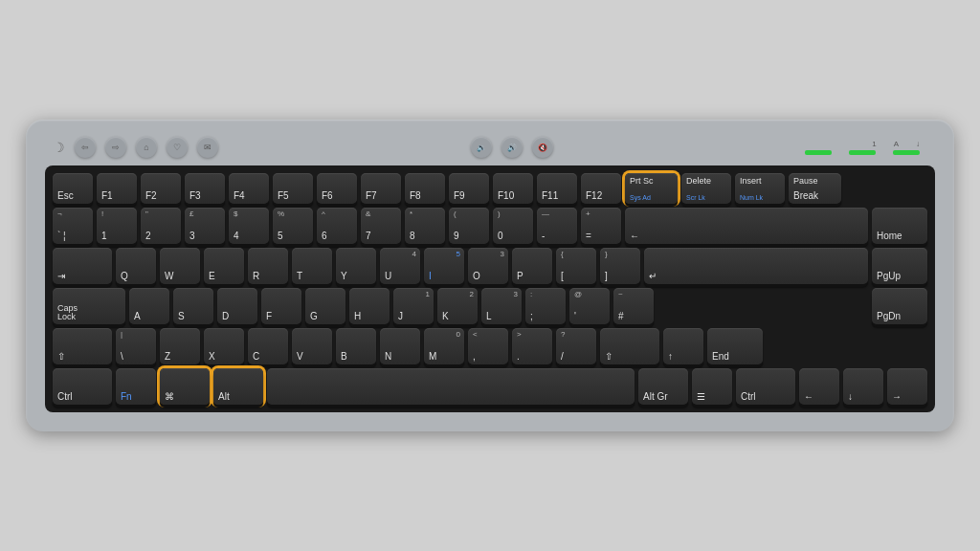 This screenshot has width=980, height=551. Describe the element at coordinates (532, 266) in the screenshot. I see `key-p: P` at that location.